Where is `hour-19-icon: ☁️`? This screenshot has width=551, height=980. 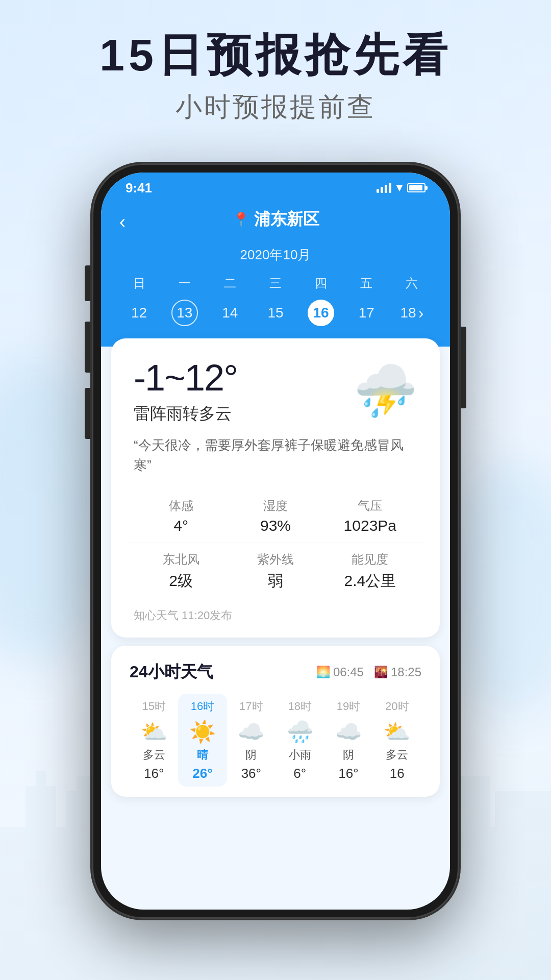 hour-19-icon: ☁️ is located at coordinates (348, 732).